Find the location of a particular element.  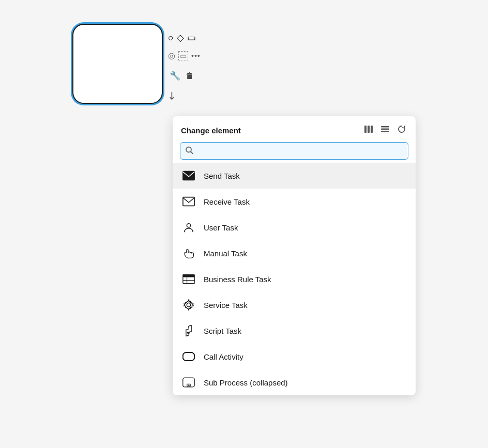

user-task-icon is located at coordinates (189, 227).